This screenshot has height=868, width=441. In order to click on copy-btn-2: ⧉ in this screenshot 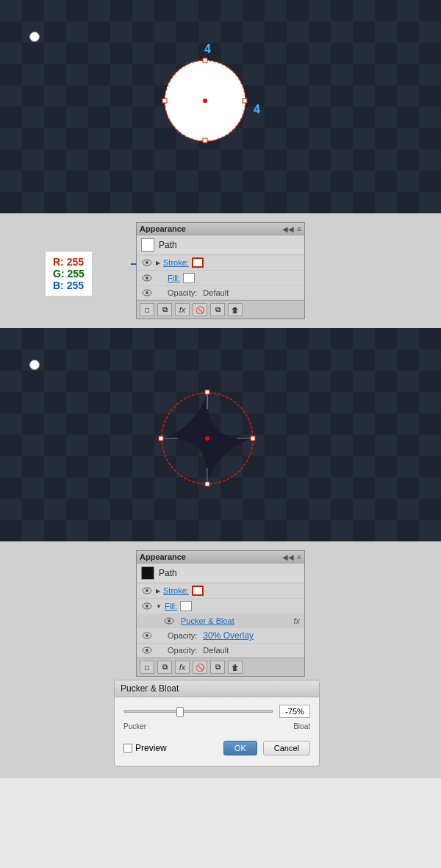, I will do `click(218, 667)`.